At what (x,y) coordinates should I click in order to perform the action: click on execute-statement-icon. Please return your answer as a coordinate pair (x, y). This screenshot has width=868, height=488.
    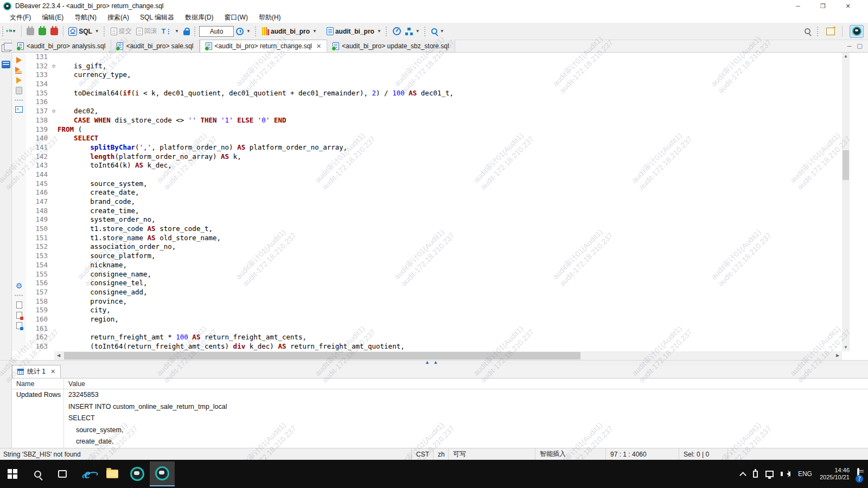
    Looking at the image, I should click on (19, 60).